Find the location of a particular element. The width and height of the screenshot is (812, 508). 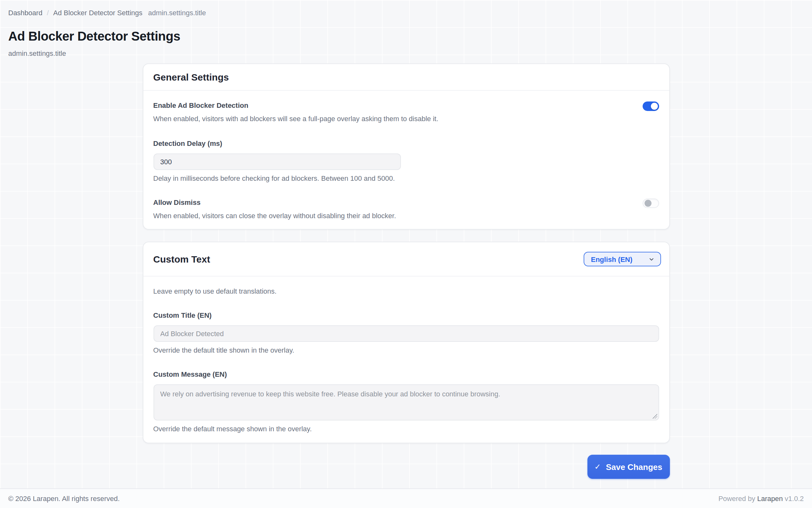

general-settings-header: General Settings is located at coordinates (406, 77).